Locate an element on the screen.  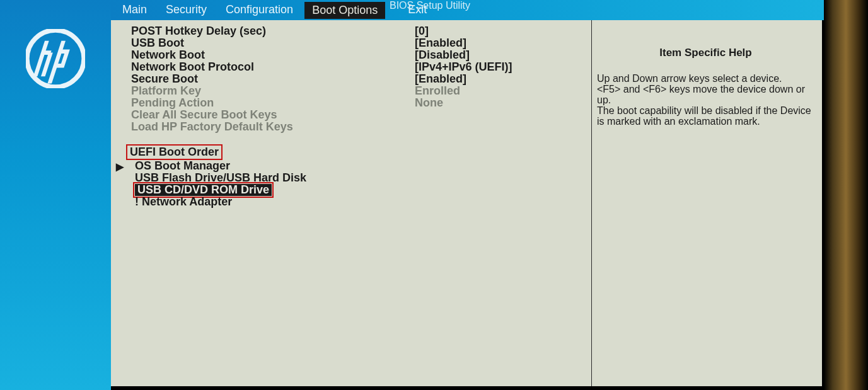
menu-bar: BIOS Setup Utility Main Security Configu… is located at coordinates (468, 10).